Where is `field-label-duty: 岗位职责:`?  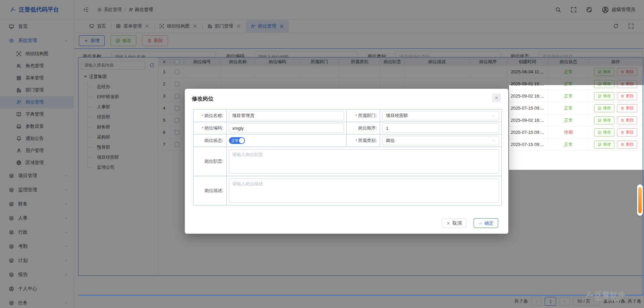 field-label-duty: 岗位职责: is located at coordinates (210, 161).